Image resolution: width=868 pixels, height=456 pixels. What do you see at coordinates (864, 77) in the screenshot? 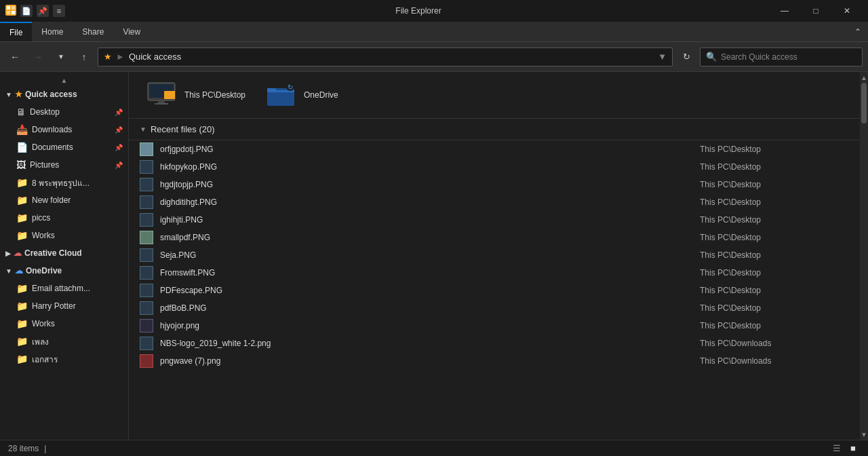
I see `scroll-up-arrow: ▲` at bounding box center [864, 77].